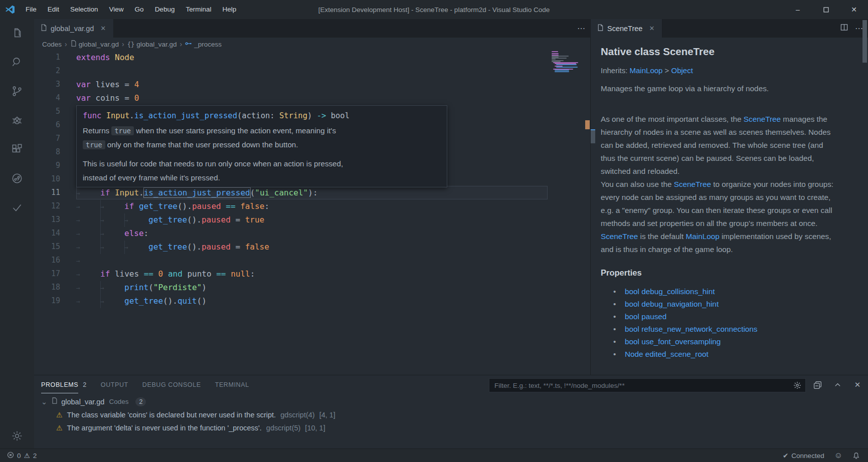 This screenshot has width=868, height=462. Describe the element at coordinates (51, 288) in the screenshot. I see `line-number: 18` at that location.